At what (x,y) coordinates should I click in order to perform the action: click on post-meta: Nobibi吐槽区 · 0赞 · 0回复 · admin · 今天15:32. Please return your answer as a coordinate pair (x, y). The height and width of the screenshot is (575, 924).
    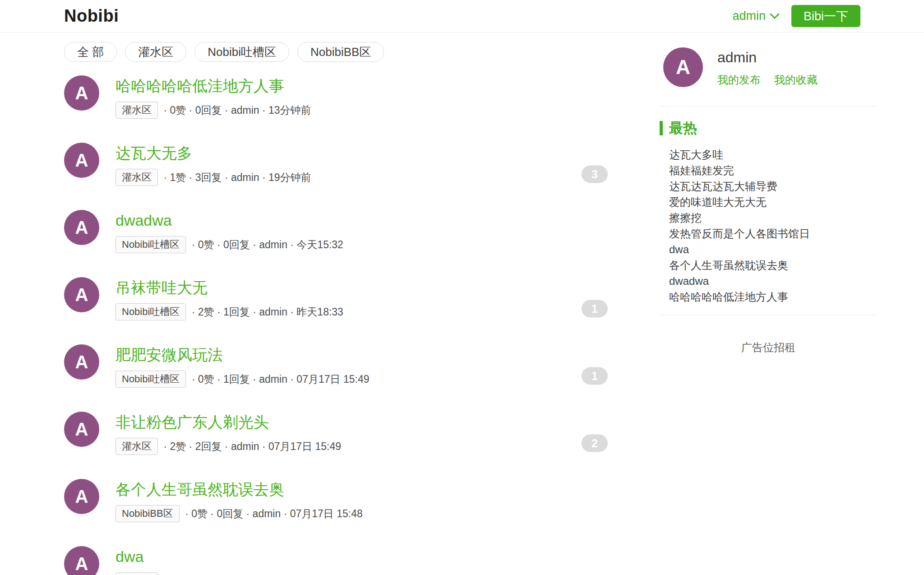
    Looking at the image, I should click on (229, 245).